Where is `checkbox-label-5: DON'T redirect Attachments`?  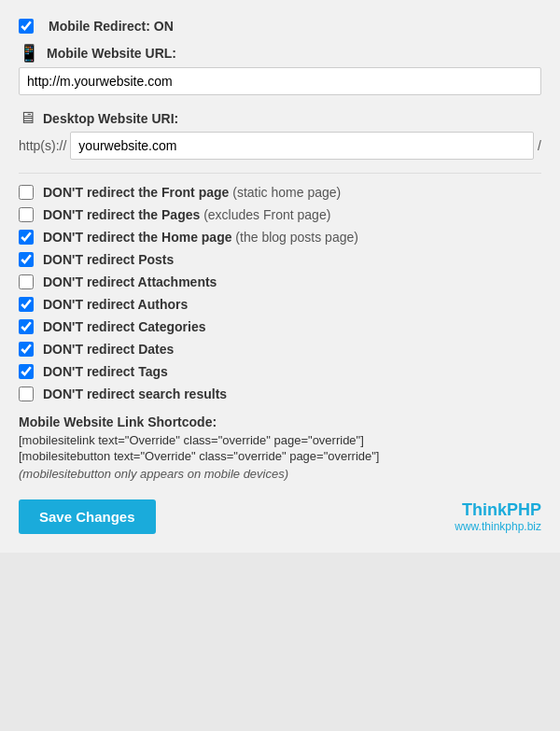
checkbox-label-5: DON'T redirect Attachments is located at coordinates (130, 282).